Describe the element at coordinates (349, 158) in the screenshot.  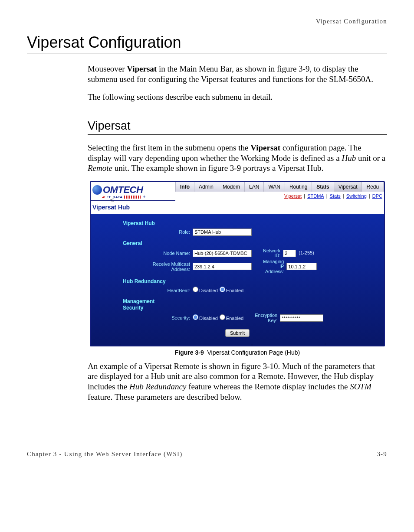
I see `italic-hub: Hub` at that location.